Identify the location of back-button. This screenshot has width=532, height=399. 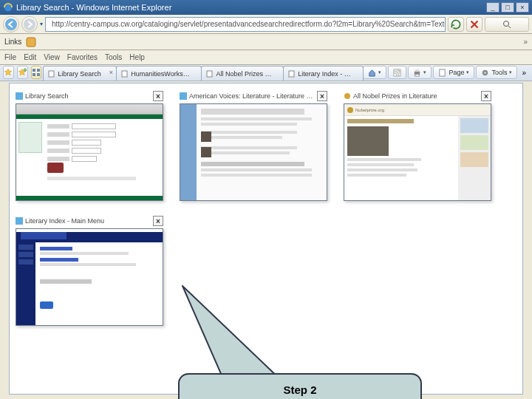
(11, 24).